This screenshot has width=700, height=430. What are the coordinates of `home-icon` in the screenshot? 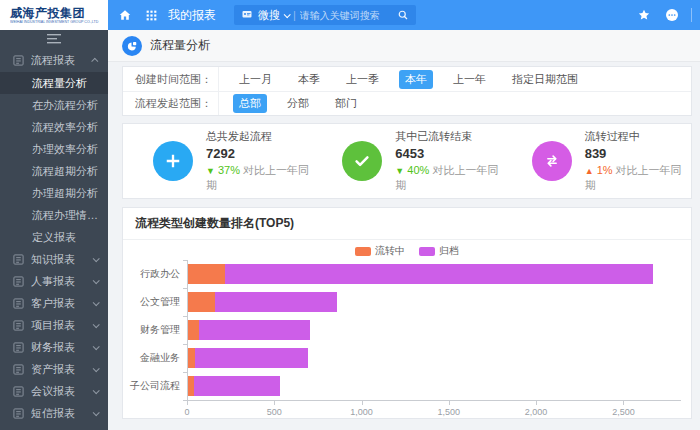 It's located at (125, 15).